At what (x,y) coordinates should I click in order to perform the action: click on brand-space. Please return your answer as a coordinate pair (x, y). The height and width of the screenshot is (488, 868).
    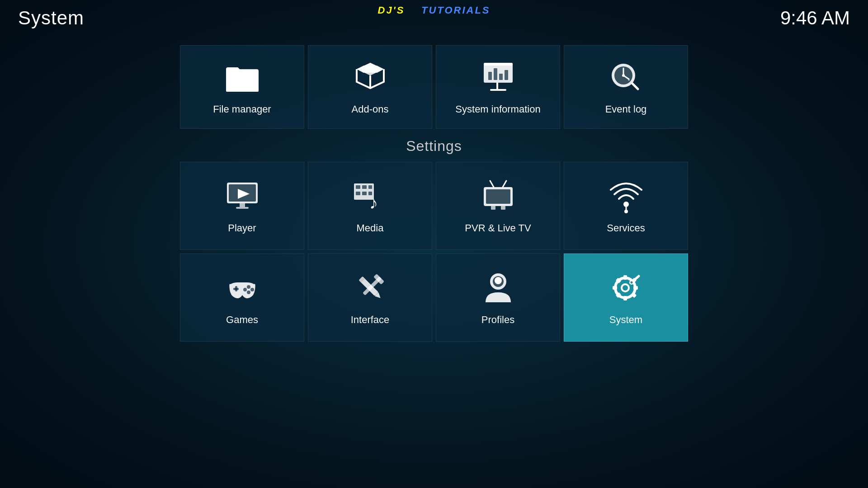
    Looking at the image, I should click on (413, 10).